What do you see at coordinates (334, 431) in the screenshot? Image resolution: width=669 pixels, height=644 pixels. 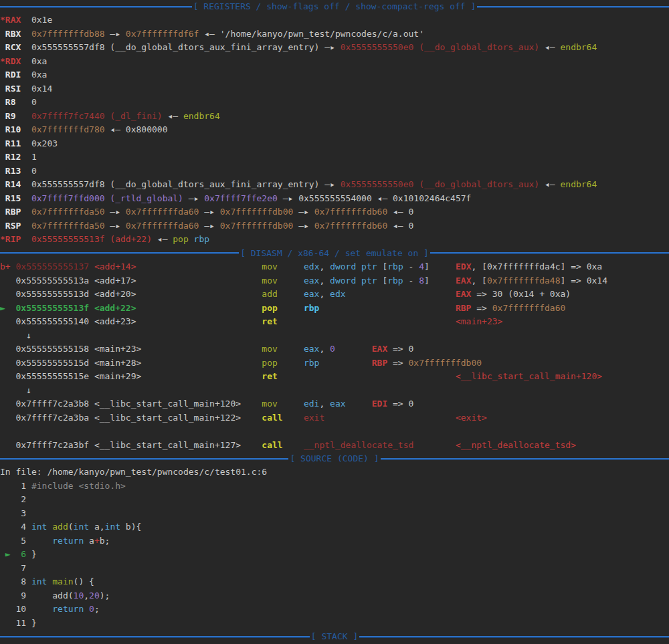 I see `disasm-blank-row` at bounding box center [334, 431].